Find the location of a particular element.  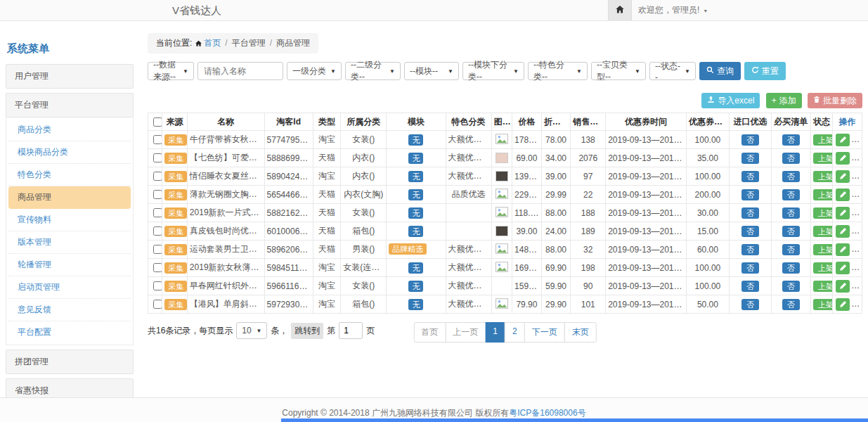

sidebar-subitem: 特色分类 is located at coordinates (70, 175).